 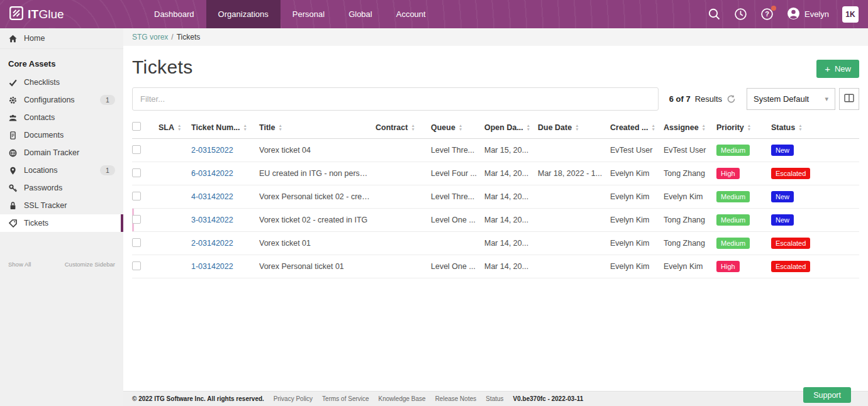 What do you see at coordinates (496, 220) in the screenshot?
I see `table-row: 3-03142022 Vorex ticket 02 - created in …` at bounding box center [496, 220].